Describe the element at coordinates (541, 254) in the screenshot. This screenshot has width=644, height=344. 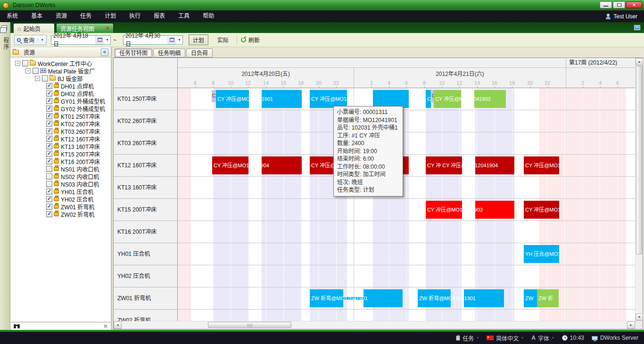
I see `task-bar: YH 压合@MO1` at that location.